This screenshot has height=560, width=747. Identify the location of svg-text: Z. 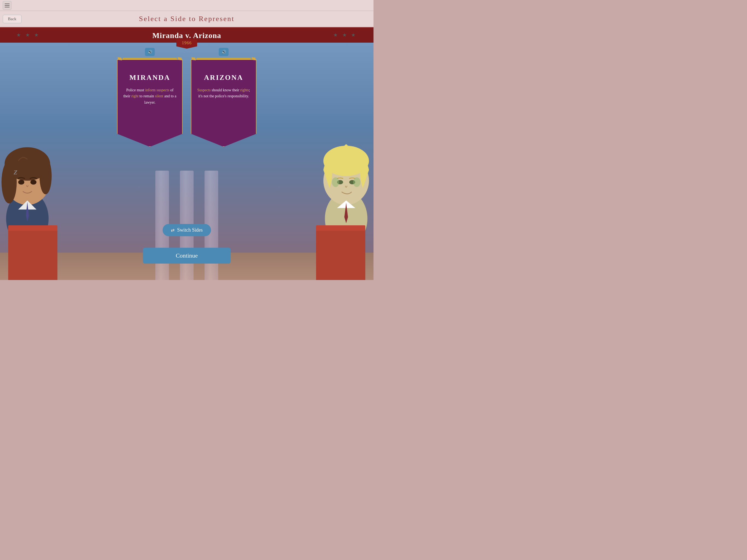
(16, 172).